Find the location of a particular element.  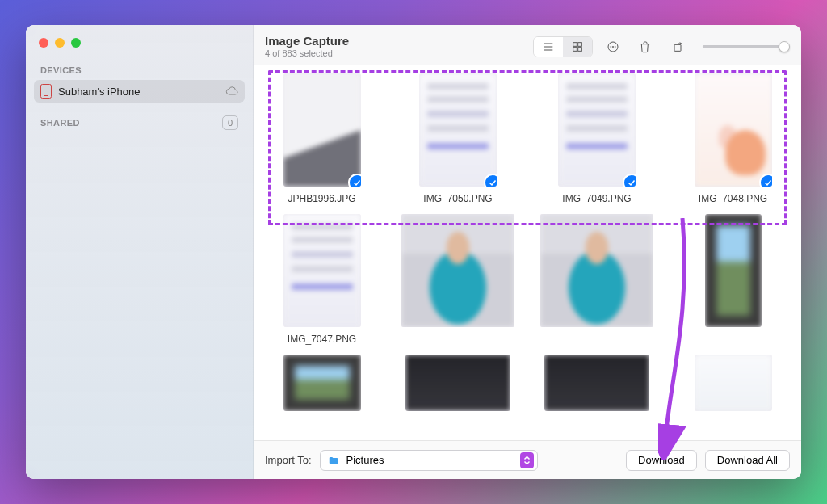

import-to-label: Import To: is located at coordinates (288, 460).